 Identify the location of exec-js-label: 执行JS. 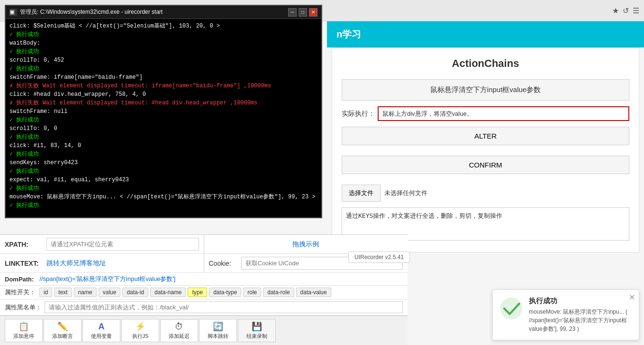
(140, 336).